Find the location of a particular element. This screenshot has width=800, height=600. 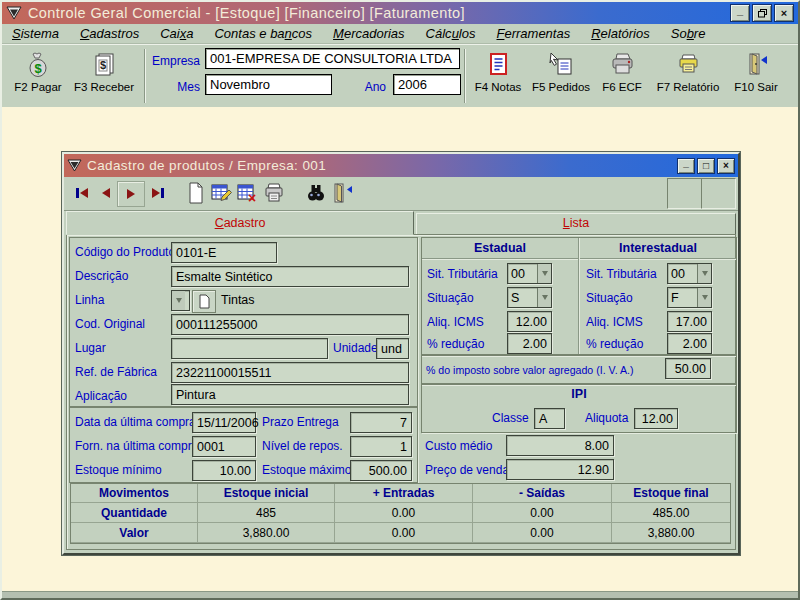

table-cell: 485.00 is located at coordinates (671, 513).